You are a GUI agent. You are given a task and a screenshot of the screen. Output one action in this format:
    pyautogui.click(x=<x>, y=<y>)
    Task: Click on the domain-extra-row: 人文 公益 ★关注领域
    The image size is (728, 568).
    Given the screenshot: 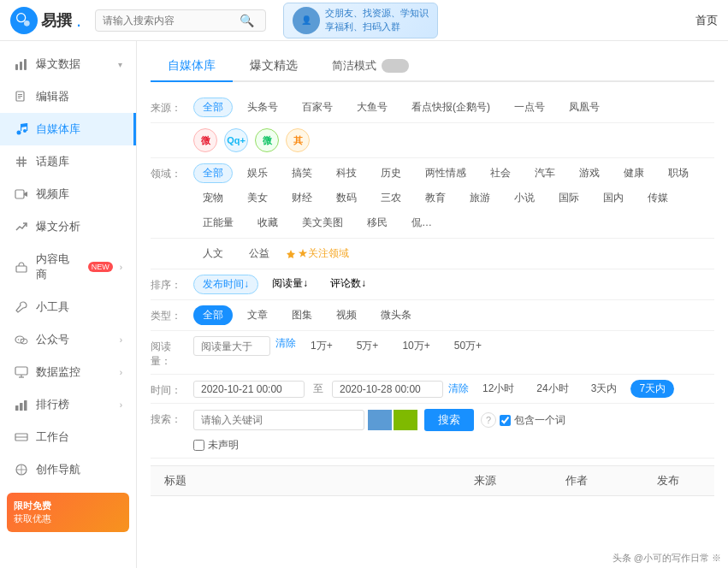 What is the action you would take?
    pyautogui.click(x=433, y=254)
    